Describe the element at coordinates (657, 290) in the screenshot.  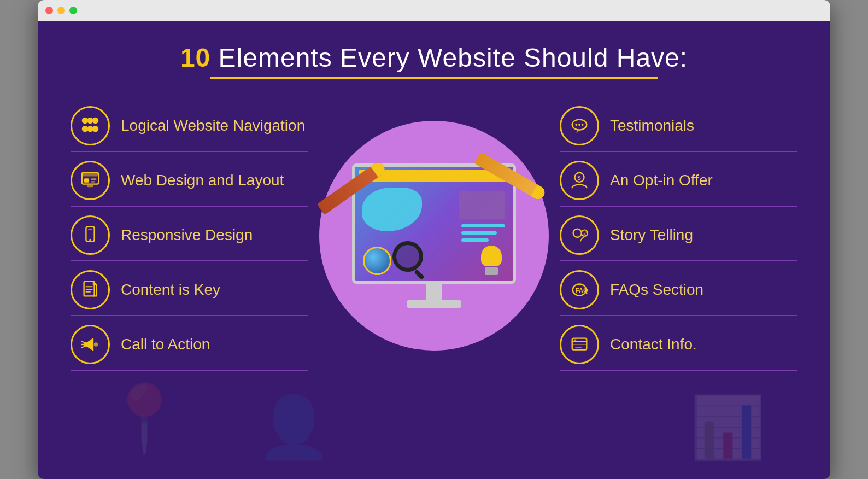
I see `faq-label: FAQs Section` at that location.